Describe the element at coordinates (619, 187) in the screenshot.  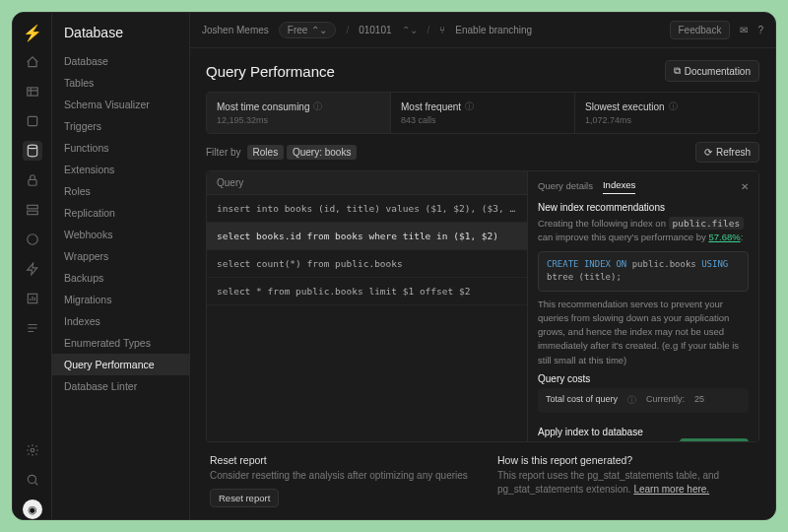
I see `tab-indexes: Indexes` at that location.